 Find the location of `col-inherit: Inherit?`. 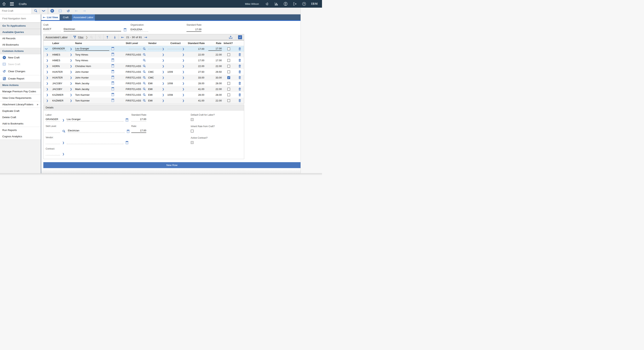

col-inherit: Inherit? is located at coordinates (229, 43).